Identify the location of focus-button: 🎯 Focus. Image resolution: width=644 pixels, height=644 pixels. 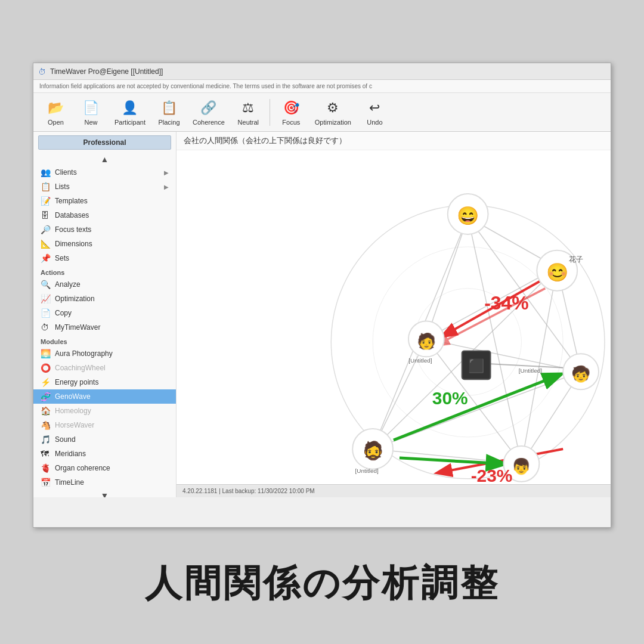
(291, 112).